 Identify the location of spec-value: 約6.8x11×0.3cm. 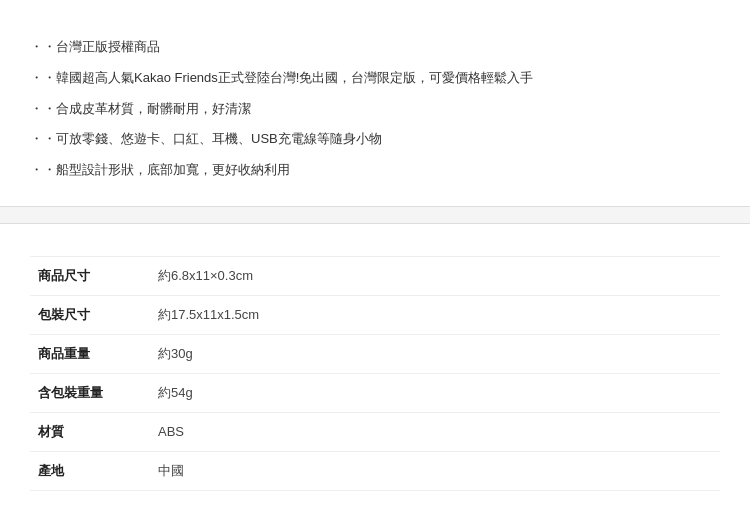
(435, 276).